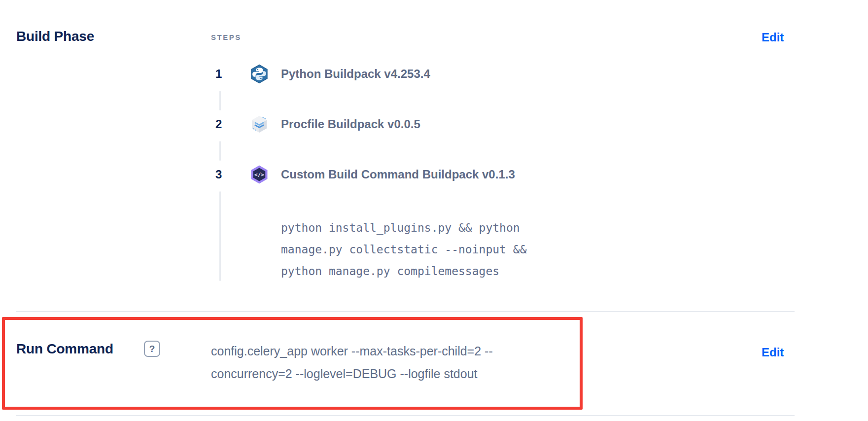 This screenshot has height=421, width=868. I want to click on build-step-label: Python Buildpack v4.253.4, so click(356, 74).